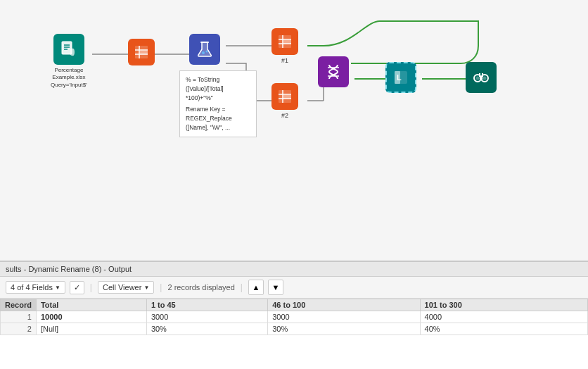 The width and height of the screenshot is (588, 369). Describe the element at coordinates (333, 72) in the screenshot. I see `node-join` at that location.